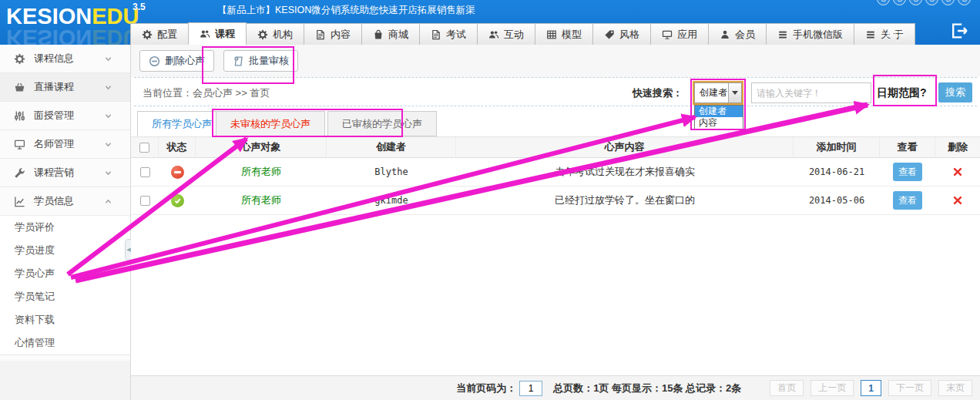 This screenshot has width=980, height=400. Describe the element at coordinates (718, 92) in the screenshot. I see `search-field-select: 创建者` at that location.